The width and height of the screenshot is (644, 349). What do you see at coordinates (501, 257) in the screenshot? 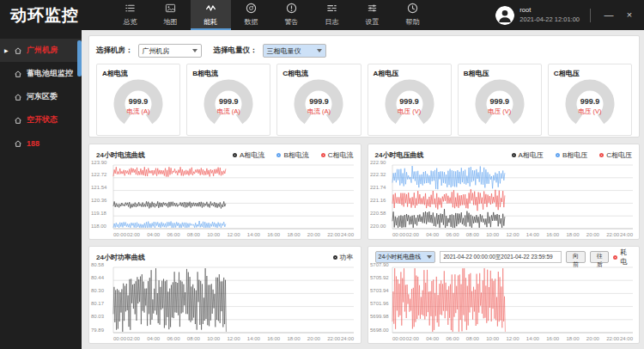
I see `date-range-input: 2021-04-22 00:00:00至2021-04-22 23:59:59` at bounding box center [501, 257].